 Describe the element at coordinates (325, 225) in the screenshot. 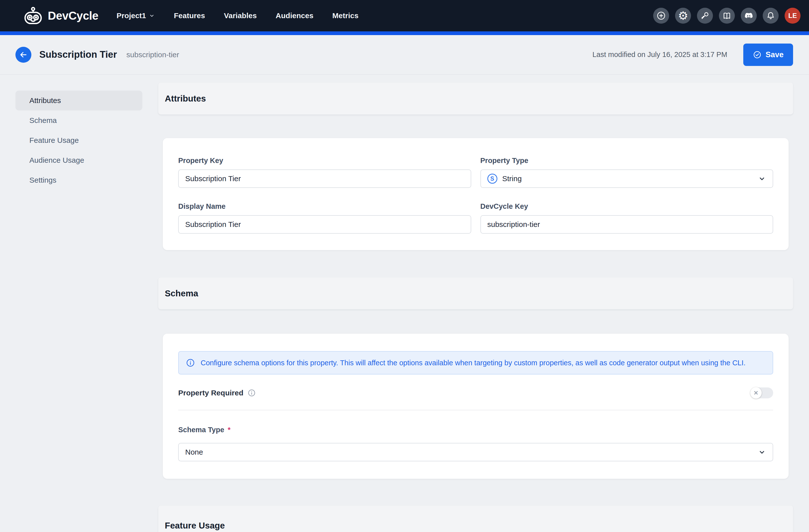

I see `display-name-input` at that location.